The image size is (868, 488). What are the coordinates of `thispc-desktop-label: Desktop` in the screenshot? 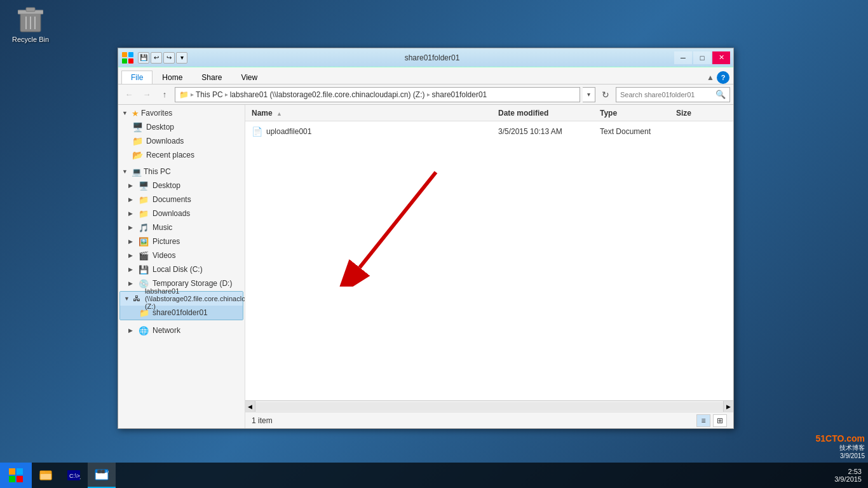 It's located at (166, 186).